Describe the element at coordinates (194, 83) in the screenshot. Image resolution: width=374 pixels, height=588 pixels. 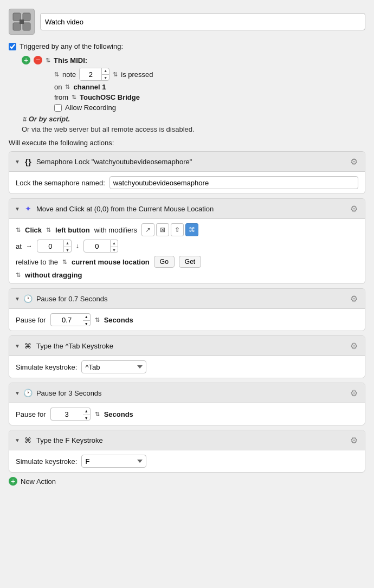
I see `midi-section: + − ⇅ This MIDI: ⇅ note ▲ ▼ ⇅ is pressed…` at that location.